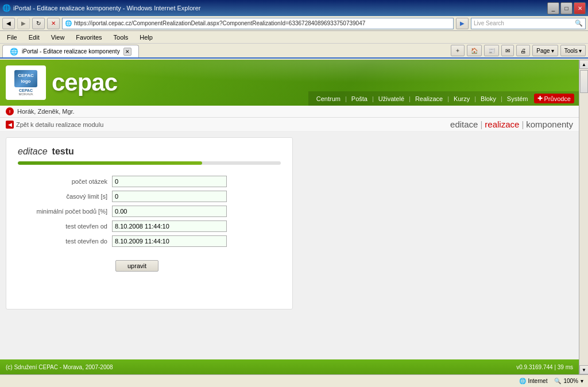  What do you see at coordinates (571, 381) in the screenshot?
I see `zoom-level: 100%` at bounding box center [571, 381].